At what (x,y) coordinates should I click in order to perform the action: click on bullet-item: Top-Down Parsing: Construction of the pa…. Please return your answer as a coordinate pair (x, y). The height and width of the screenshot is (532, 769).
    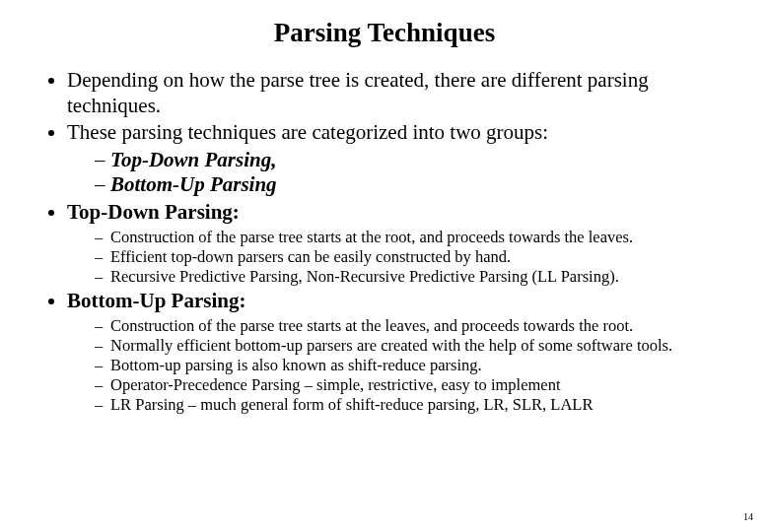
    Looking at the image, I should click on (398, 243).